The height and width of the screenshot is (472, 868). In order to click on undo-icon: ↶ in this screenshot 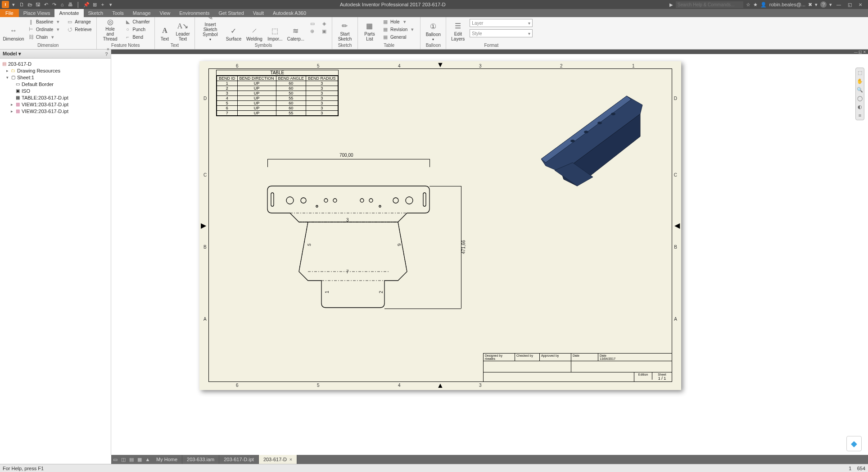, I will do `click(46, 5)`.